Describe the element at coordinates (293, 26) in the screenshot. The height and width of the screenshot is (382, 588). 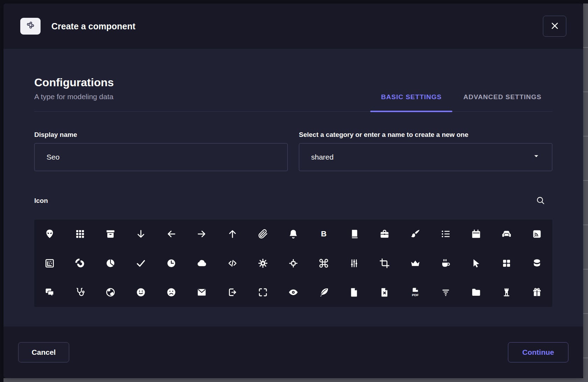
I see `modal-header: Create a component` at that location.